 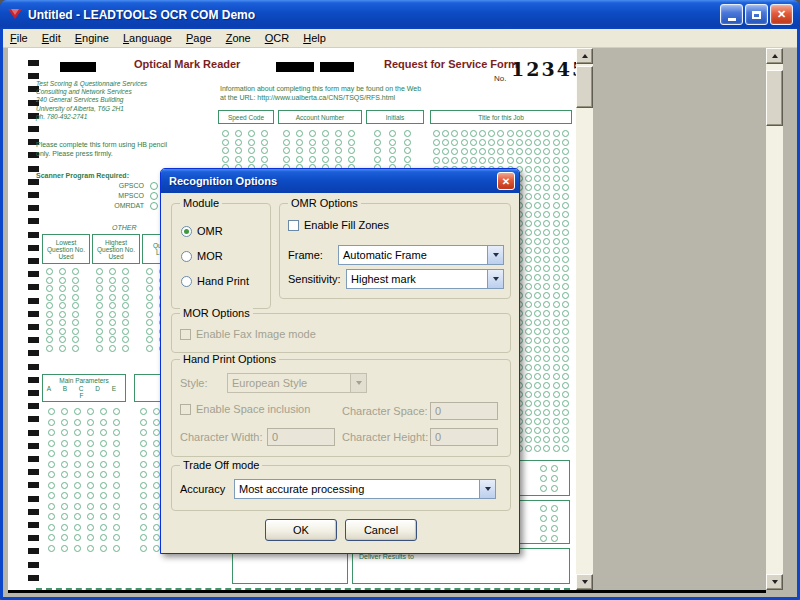 I want to click on doc-scroll-up-button, so click(x=584, y=56).